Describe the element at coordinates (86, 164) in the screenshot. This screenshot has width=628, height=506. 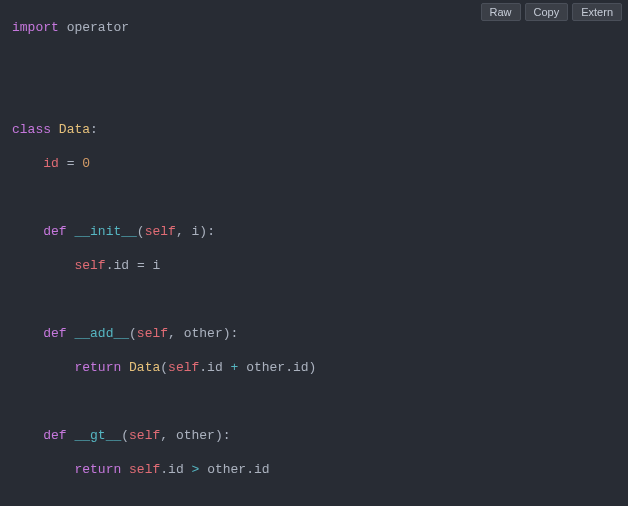
I see `num-zero: 0` at that location.